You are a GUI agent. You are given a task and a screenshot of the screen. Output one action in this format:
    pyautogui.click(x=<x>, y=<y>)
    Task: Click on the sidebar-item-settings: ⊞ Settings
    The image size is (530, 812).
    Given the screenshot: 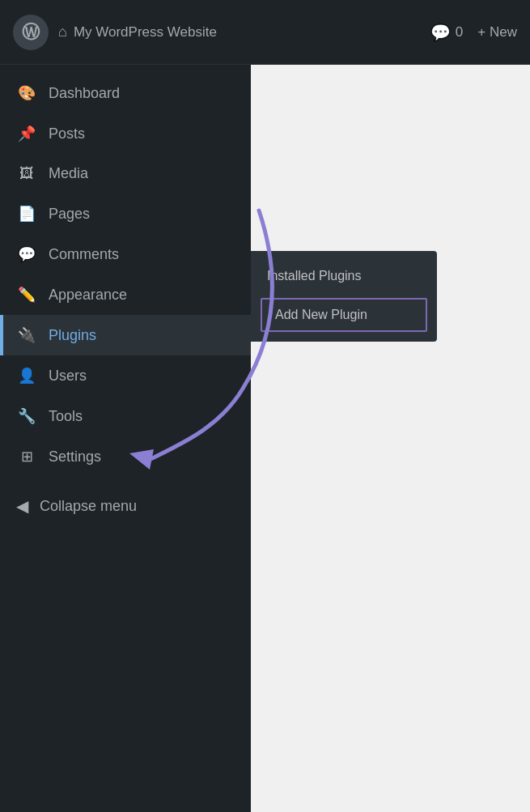 What is the action you would take?
    pyautogui.click(x=125, y=457)
    